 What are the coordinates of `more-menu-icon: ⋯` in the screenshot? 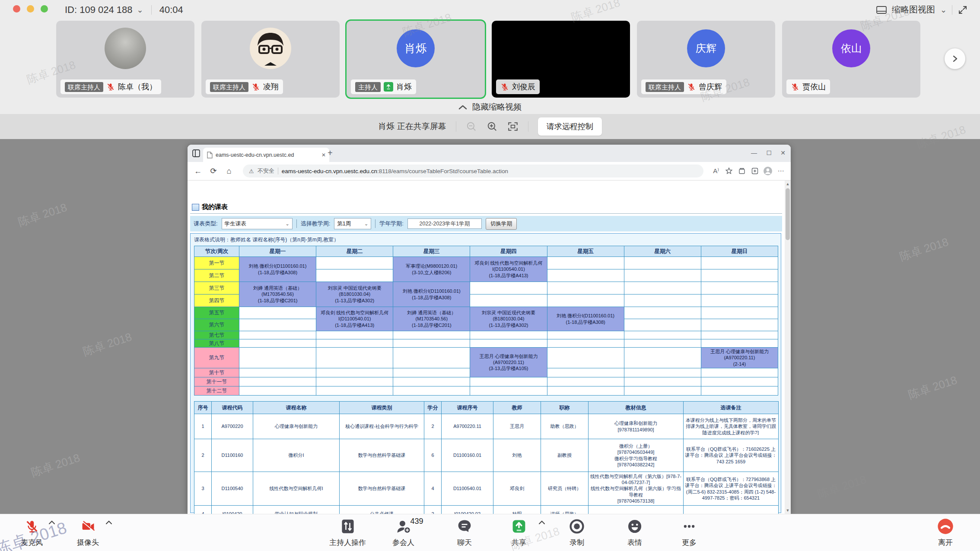 It's located at (781, 171).